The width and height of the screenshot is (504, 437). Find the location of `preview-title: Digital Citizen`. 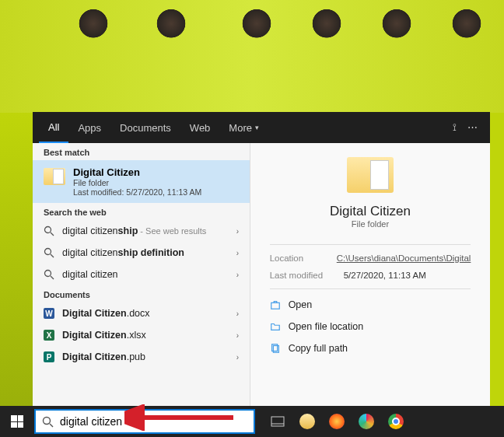

preview-title: Digital Citizen is located at coordinates (370, 212).